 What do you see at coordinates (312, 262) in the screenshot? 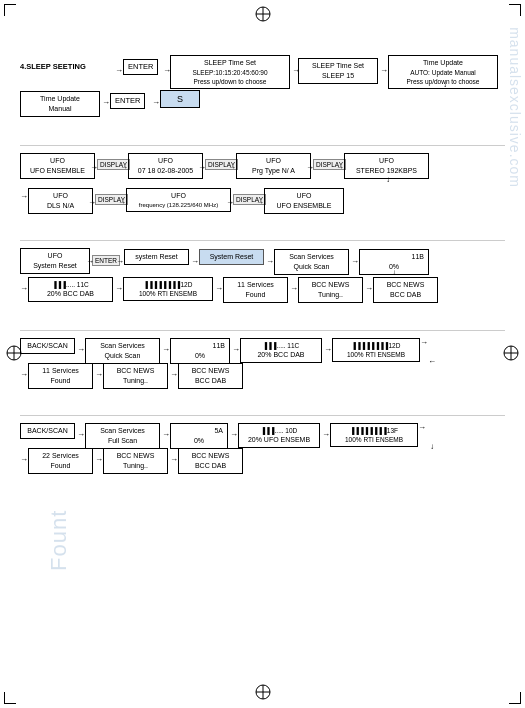
I see `scan-services-quick-1: Scan Services Quick Scan` at bounding box center [312, 262].